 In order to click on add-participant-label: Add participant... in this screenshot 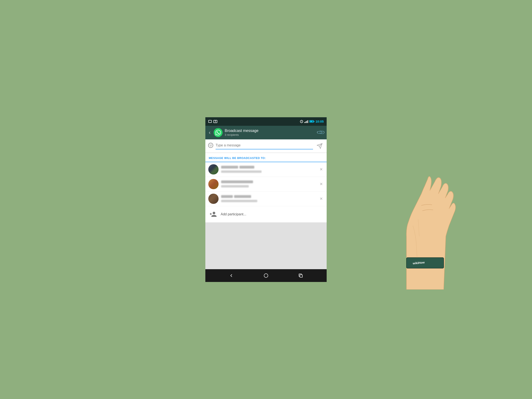, I will do `click(234, 214)`.